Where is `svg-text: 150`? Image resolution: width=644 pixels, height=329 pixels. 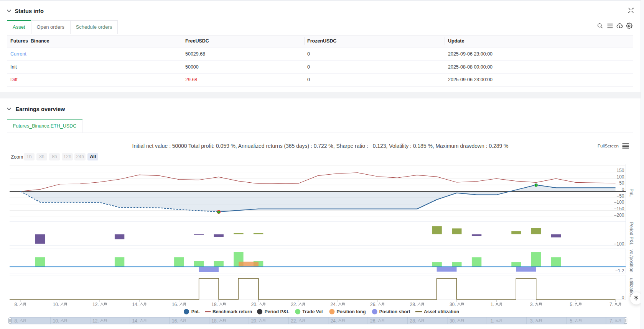 svg-text: 150 is located at coordinates (620, 170).